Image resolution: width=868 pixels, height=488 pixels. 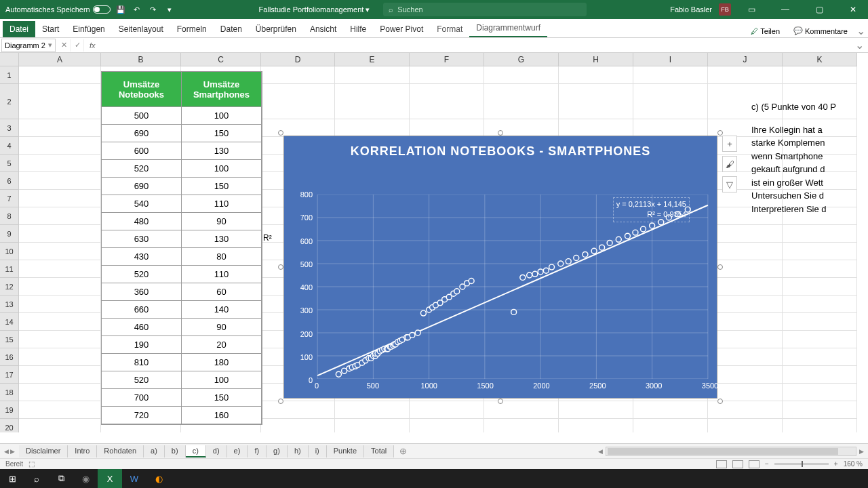 I want to click on sheet-tab: d), so click(x=217, y=451).